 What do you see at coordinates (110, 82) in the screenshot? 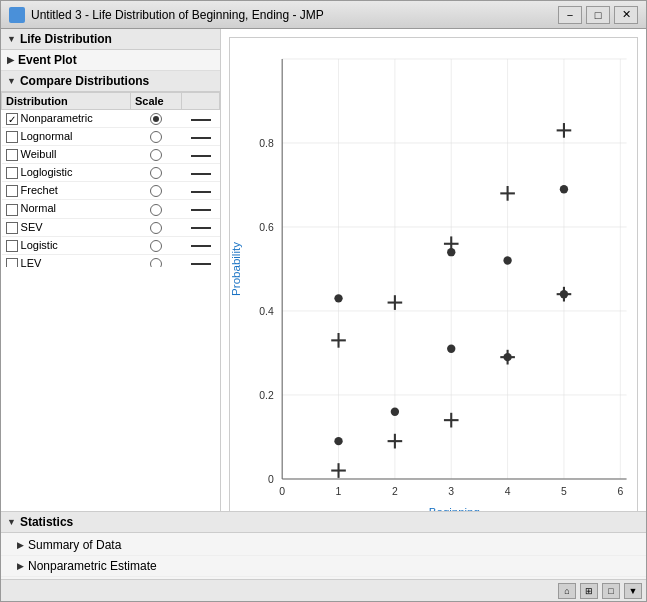
I see `compare-distributions-header: ▼ Compare Distributions` at bounding box center [110, 82].